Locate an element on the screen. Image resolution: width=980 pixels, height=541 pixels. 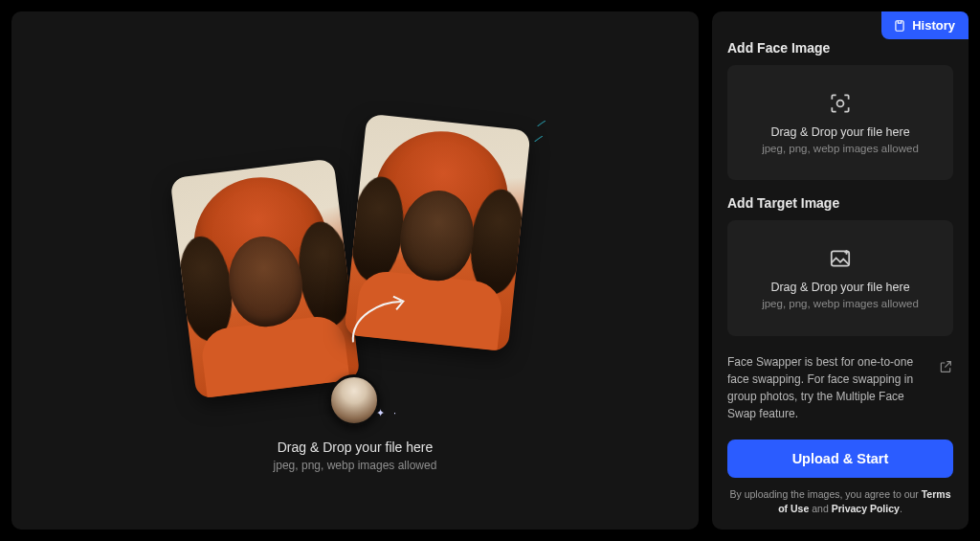
face-capture-icon is located at coordinates (840, 103).